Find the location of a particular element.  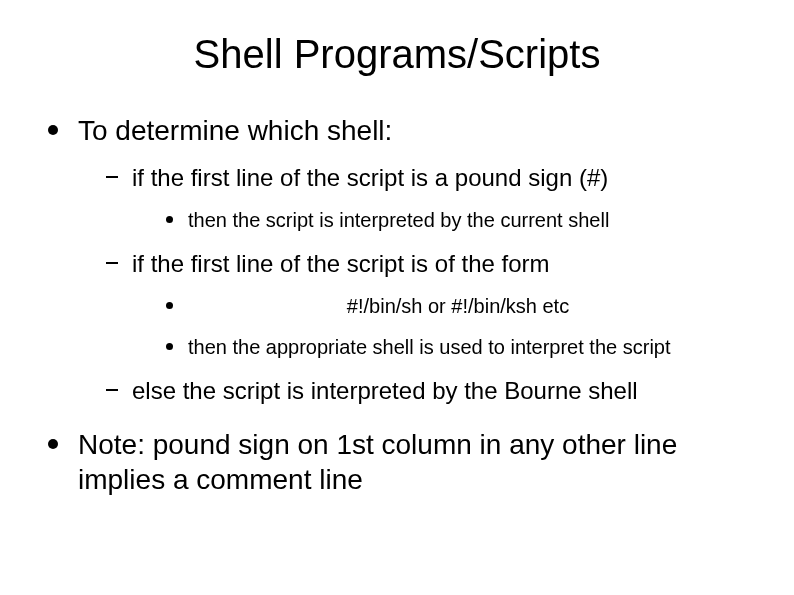

bullet-list-level3: #!/bin/sh or #!/bin/ksh etc then the app… is located at coordinates (441, 327).